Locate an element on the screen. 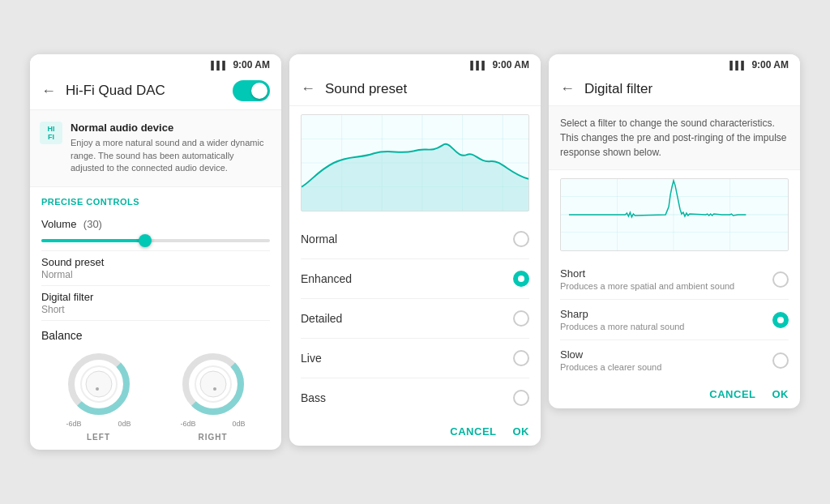 The width and height of the screenshot is (830, 504). slider-thumb is located at coordinates (145, 241).